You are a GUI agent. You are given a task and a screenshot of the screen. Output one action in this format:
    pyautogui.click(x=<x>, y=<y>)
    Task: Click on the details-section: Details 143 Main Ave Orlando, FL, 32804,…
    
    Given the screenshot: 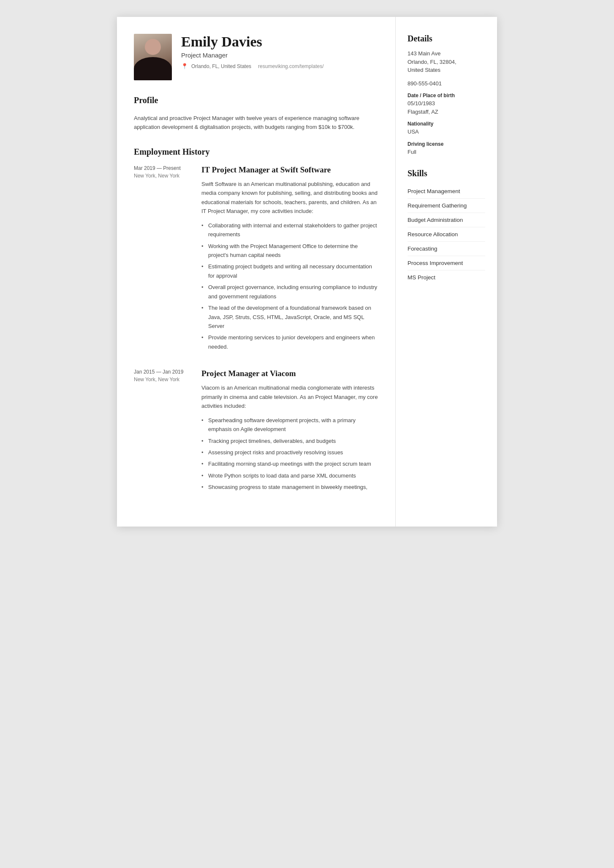 What is the action you would take?
    pyautogui.click(x=446, y=95)
    